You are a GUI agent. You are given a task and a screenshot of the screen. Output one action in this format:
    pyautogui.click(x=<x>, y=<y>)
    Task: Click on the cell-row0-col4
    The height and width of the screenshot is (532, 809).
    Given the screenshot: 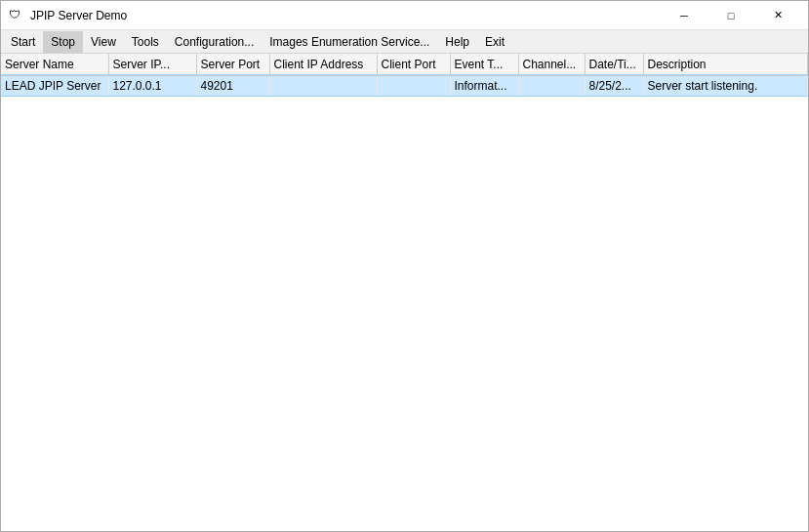 What is the action you would take?
    pyautogui.click(x=414, y=86)
    